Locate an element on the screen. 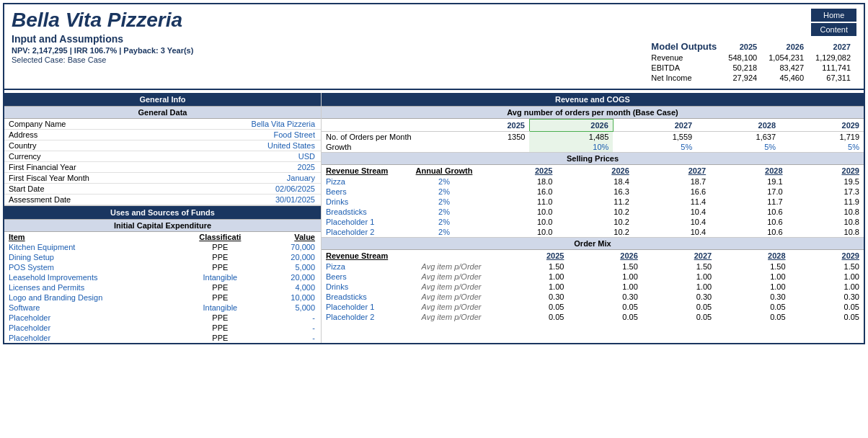 This screenshot has height=438, width=868. table-row: Revenue 548,100 1,054,231 1,129,082 is located at coordinates (751, 58).